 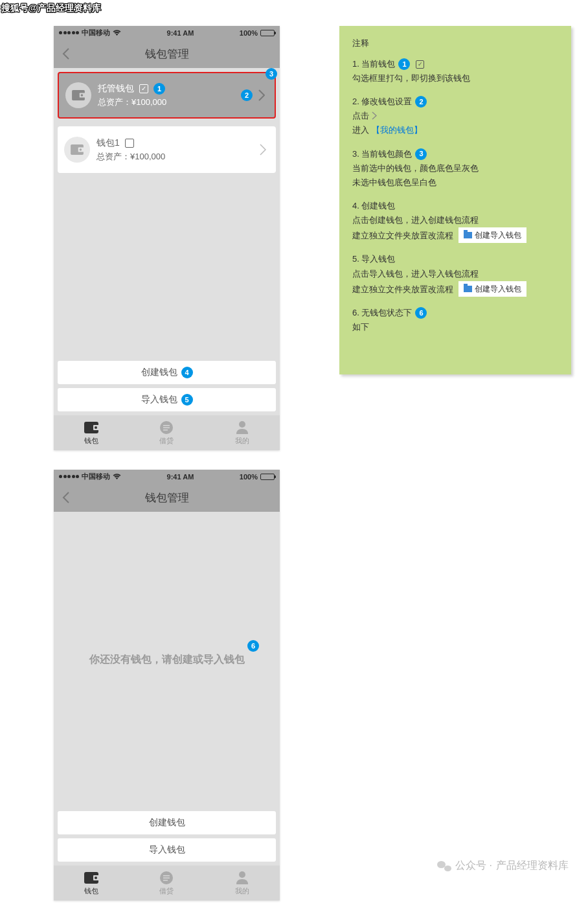 I want to click on empty-msg-text: 你还没有钱包，请创建或导入钱包, so click(x=167, y=660).